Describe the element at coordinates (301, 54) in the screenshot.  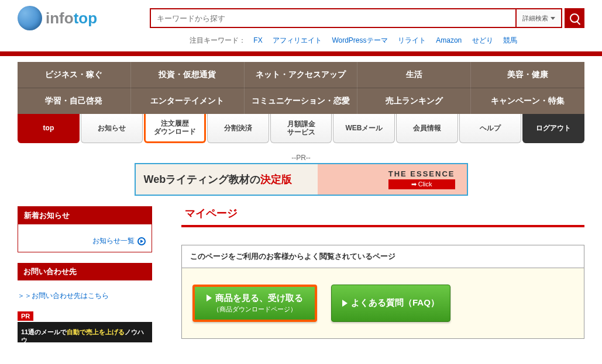
I see `red-bar` at that location.